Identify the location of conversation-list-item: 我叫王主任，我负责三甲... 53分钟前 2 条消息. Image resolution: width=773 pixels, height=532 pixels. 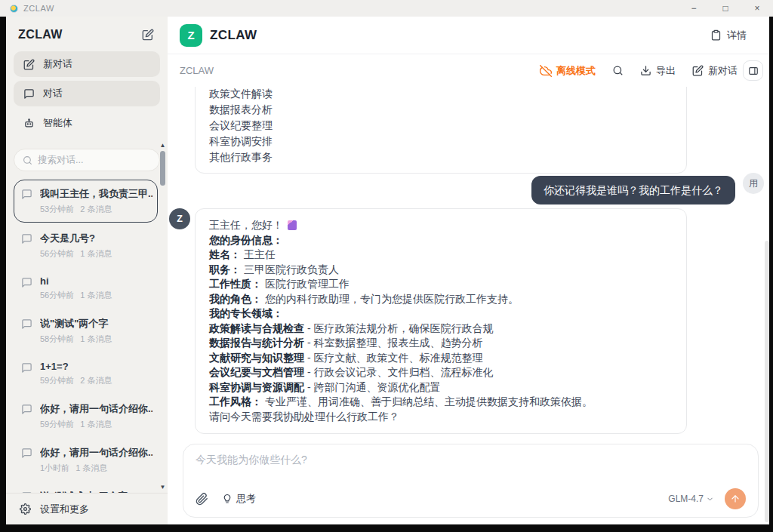
(86, 201).